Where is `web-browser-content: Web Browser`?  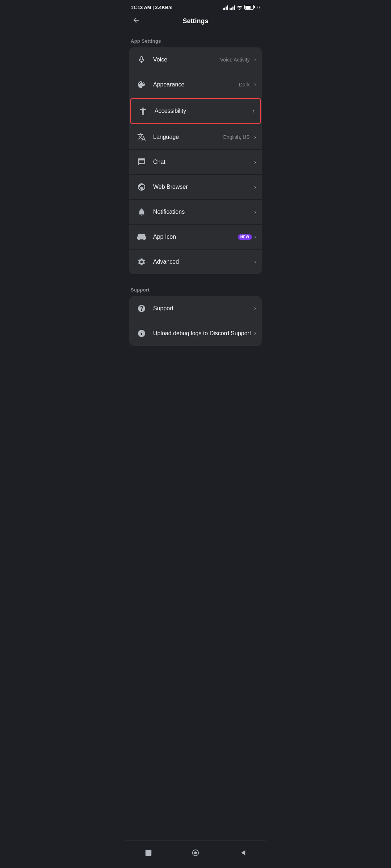
web-browser-content: Web Browser is located at coordinates (203, 187).